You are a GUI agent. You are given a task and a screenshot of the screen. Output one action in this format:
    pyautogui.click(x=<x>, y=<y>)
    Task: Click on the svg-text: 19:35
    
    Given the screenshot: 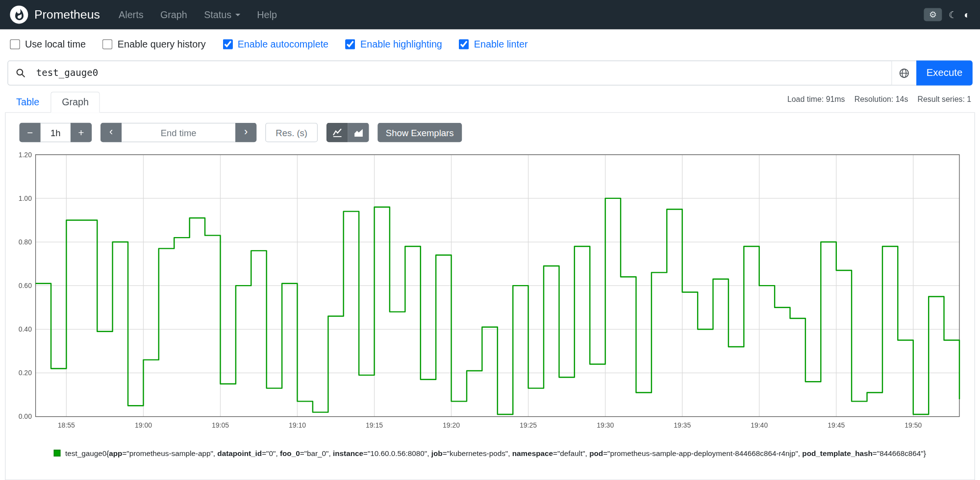 What is the action you would take?
    pyautogui.click(x=682, y=425)
    